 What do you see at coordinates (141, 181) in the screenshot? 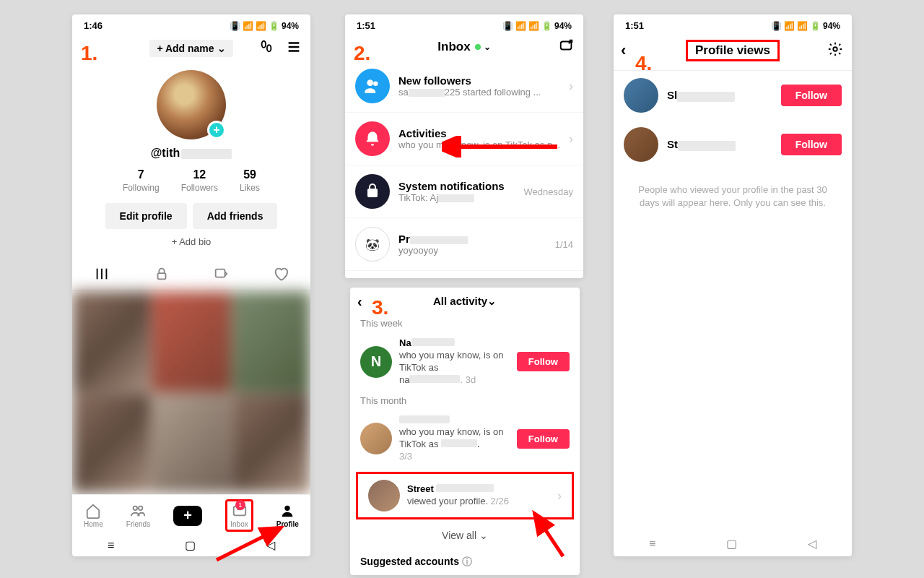
I see `stat-following: 7 Following` at bounding box center [141, 181].